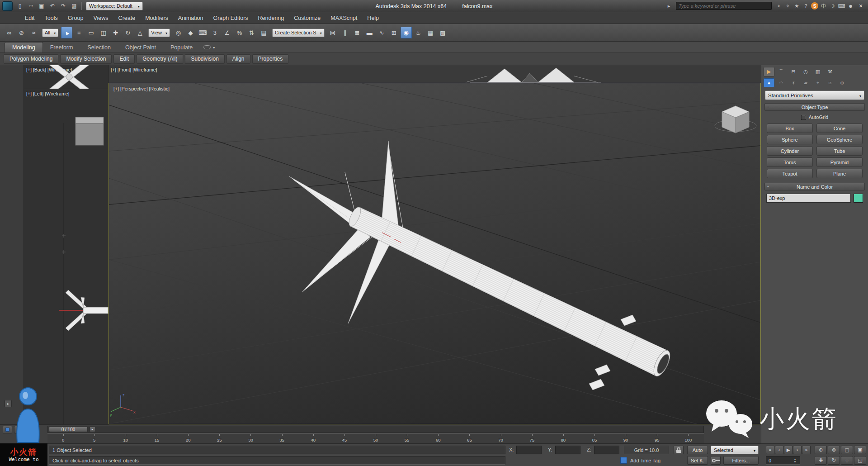 Image resolution: width=868 pixels, height=466 pixels. Describe the element at coordinates (142, 89) in the screenshot. I see `perspective-viewport-label: [+] [Perspective] [Realistic]` at that location.